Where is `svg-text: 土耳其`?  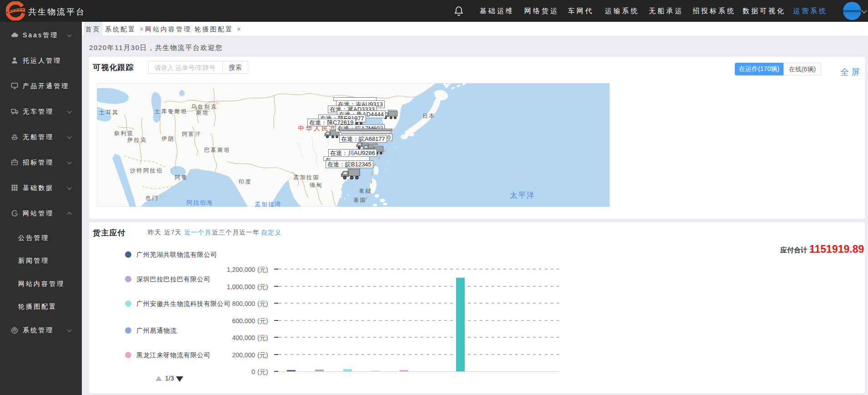
svg-text: 土耳其 is located at coordinates (109, 112).